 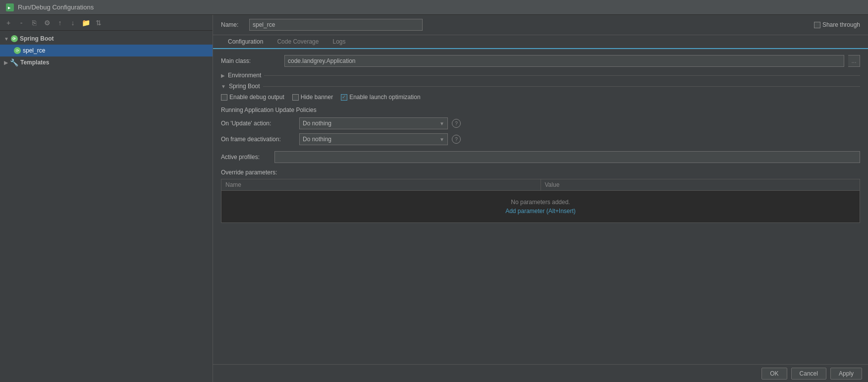 What do you see at coordinates (99, 23) in the screenshot?
I see `config-sort-btn: ⇅` at bounding box center [99, 23].